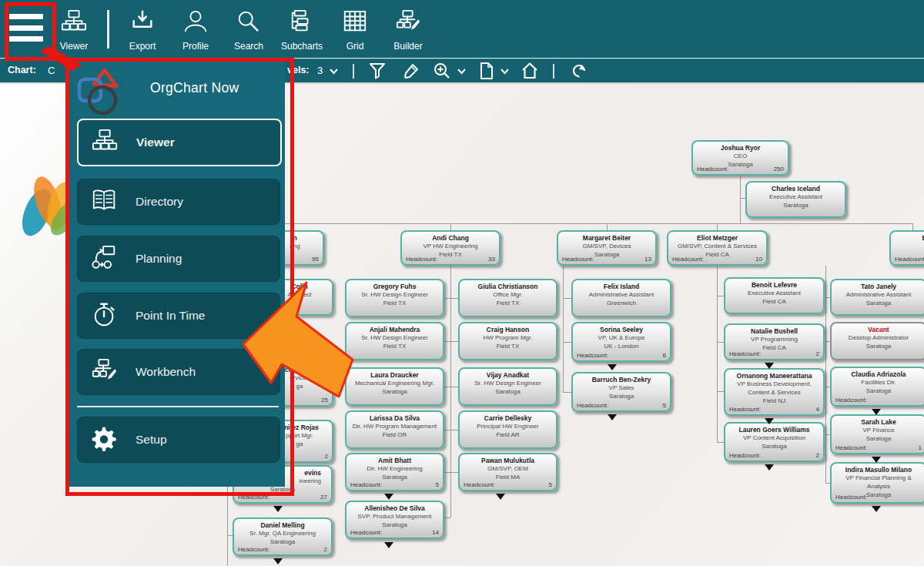  Describe the element at coordinates (74, 46) in the screenshot. I see `toolbar-button-label: Viewer` at that location.